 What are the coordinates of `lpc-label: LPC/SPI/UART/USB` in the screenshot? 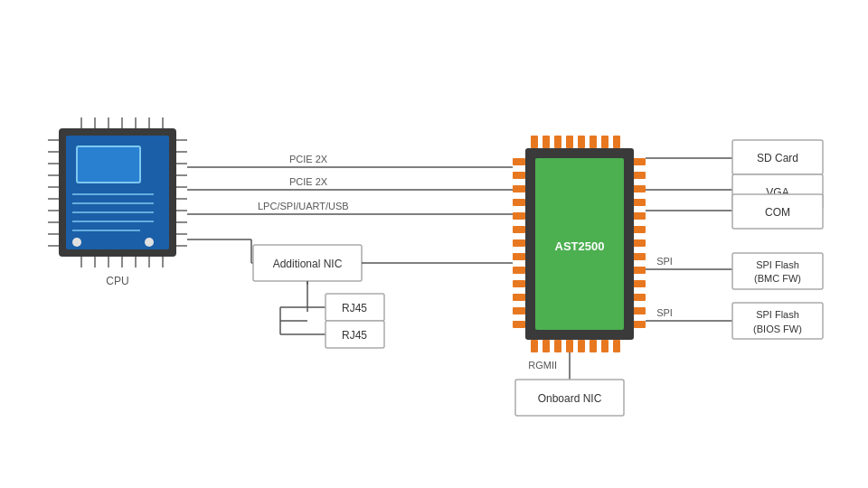 It's located at (304, 206).